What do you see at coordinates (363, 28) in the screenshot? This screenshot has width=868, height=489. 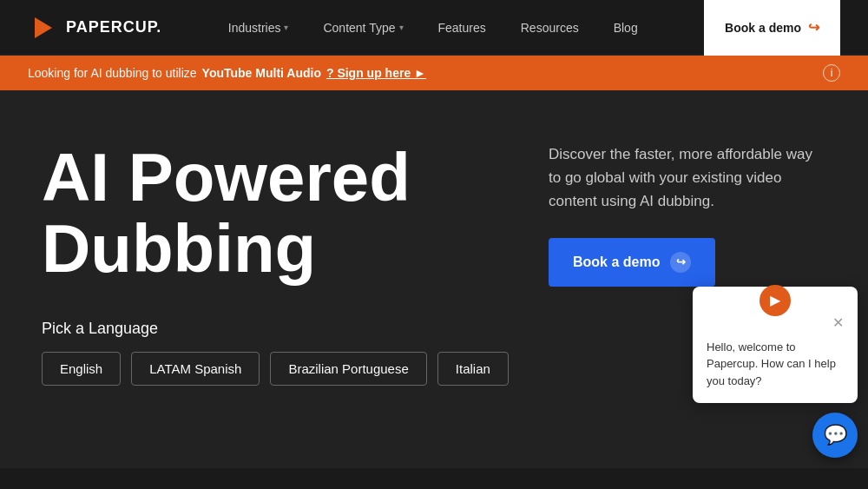 I see `nav-content-type: Content Type ▾` at bounding box center [363, 28].